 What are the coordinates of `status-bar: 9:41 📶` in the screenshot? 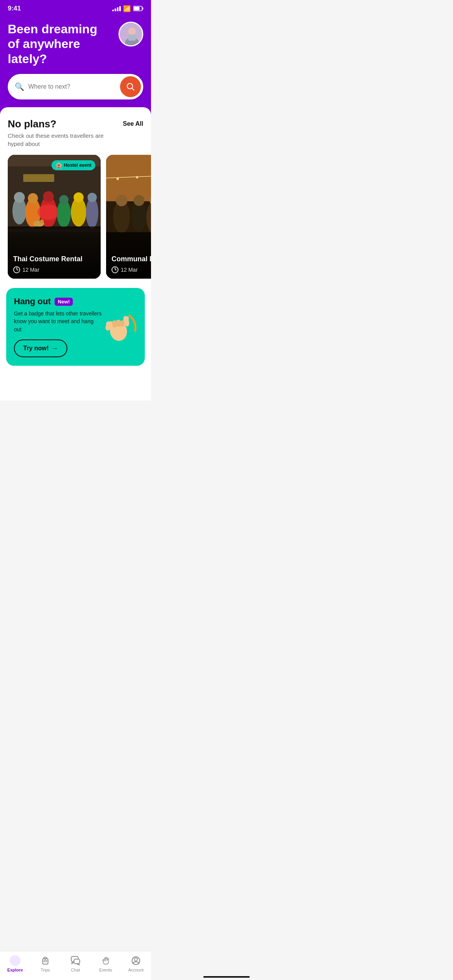 It's located at (76, 8).